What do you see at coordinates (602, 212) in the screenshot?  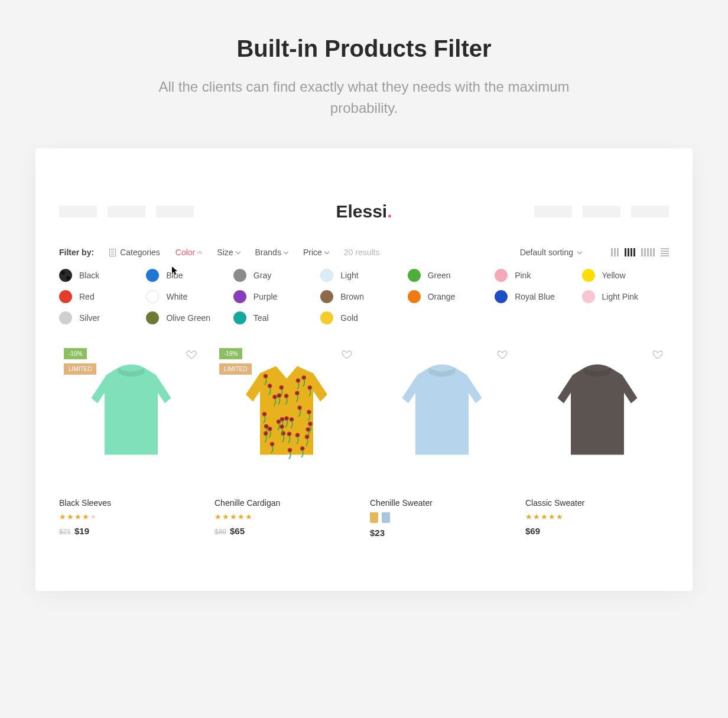 I see `nav-right-placeholders` at bounding box center [602, 212].